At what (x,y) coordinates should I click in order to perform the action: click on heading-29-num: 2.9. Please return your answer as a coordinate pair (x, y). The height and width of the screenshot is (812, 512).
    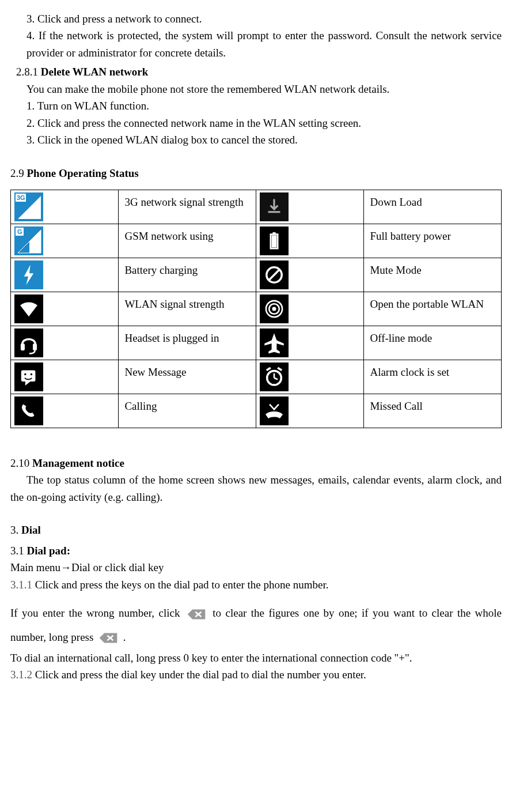
    Looking at the image, I should click on (17, 173).